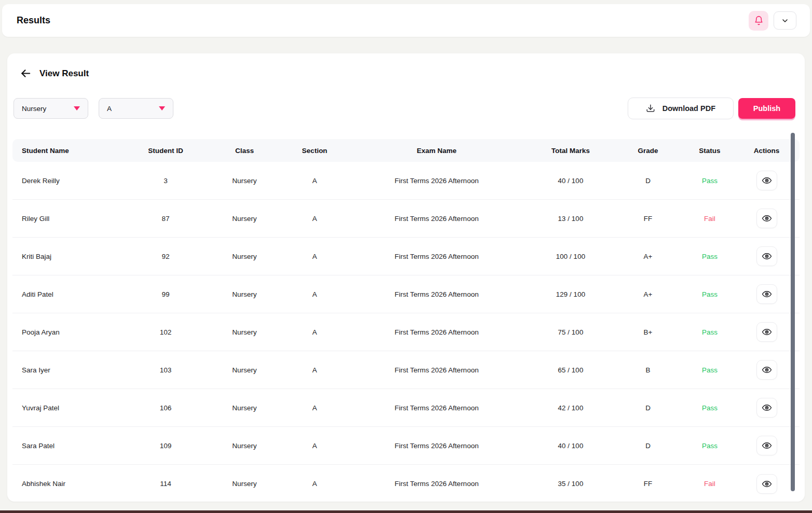 The image size is (812, 513). Describe the element at coordinates (166, 332) in the screenshot. I see `cell-student-id: 102` at that location.